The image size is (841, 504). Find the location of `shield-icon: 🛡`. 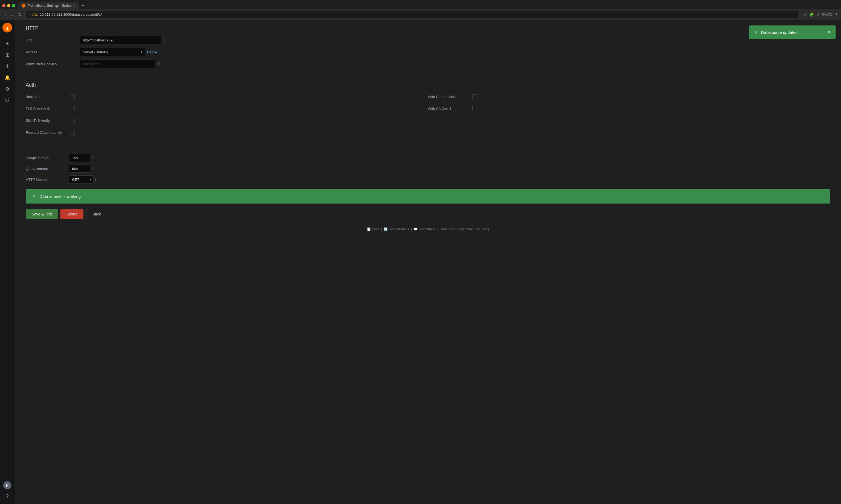

shield-icon: 🛡 is located at coordinates (7, 101).